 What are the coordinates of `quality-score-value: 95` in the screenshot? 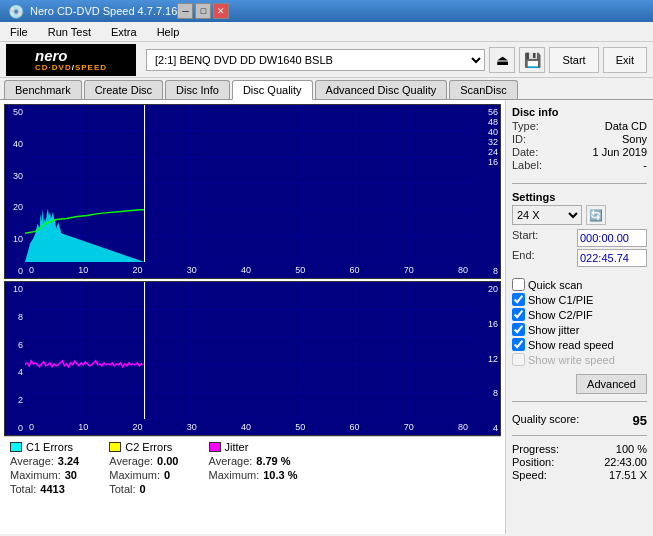 It's located at (640, 420).